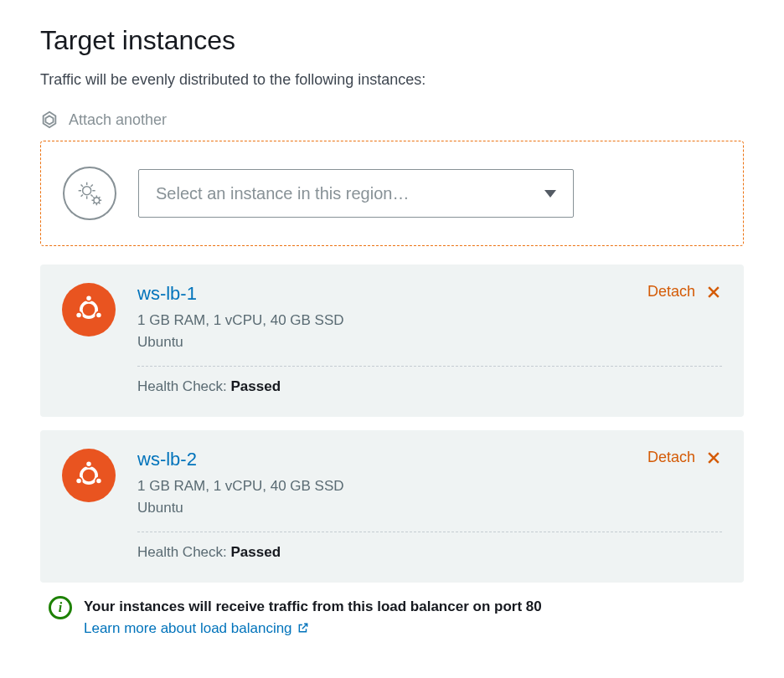  What do you see at coordinates (282, 194) in the screenshot?
I see `select-placeholder: Select an instance in this region…` at bounding box center [282, 194].